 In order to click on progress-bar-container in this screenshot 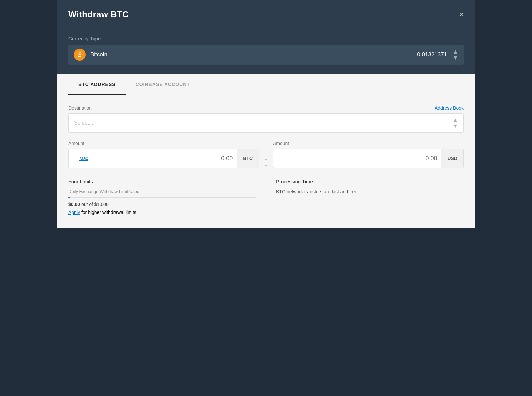, I will do `click(162, 198)`.